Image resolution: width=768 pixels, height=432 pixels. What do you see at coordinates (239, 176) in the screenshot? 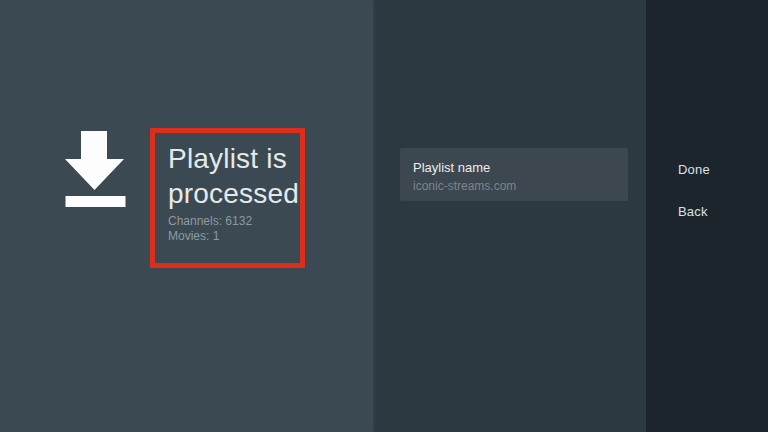
I see `status-title: Playlist is processed` at bounding box center [239, 176].